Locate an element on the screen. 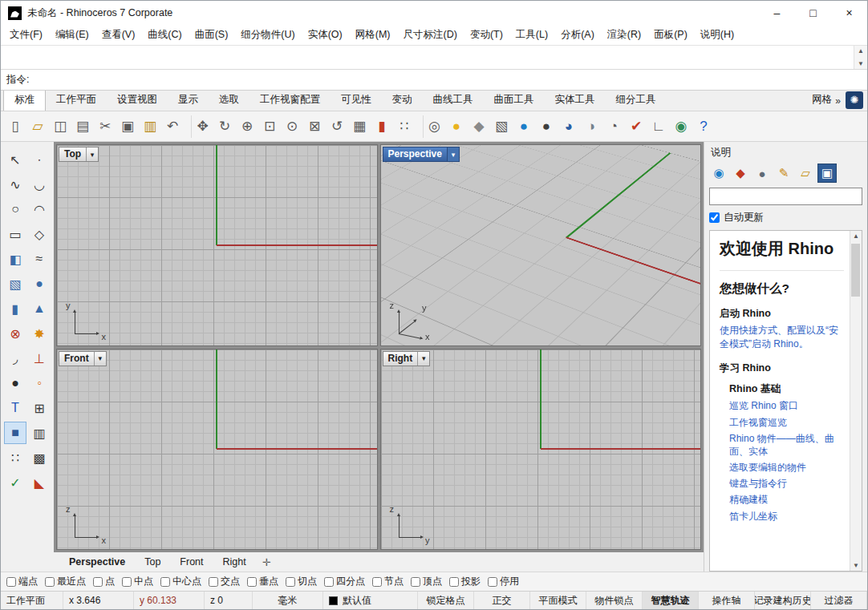 This screenshot has width=868, height=610. zoom-dynamic-icon: ⊕ is located at coordinates (247, 127).